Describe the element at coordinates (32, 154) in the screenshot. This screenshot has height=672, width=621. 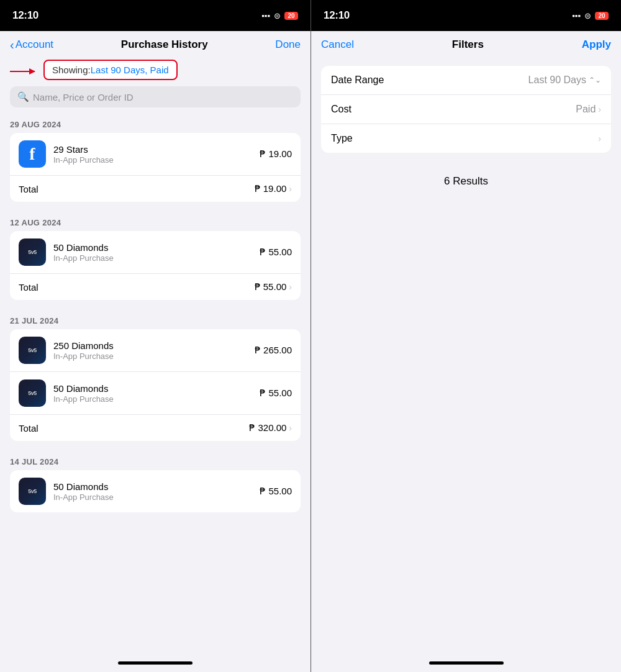
I see `facebook-logo: f` at that location.